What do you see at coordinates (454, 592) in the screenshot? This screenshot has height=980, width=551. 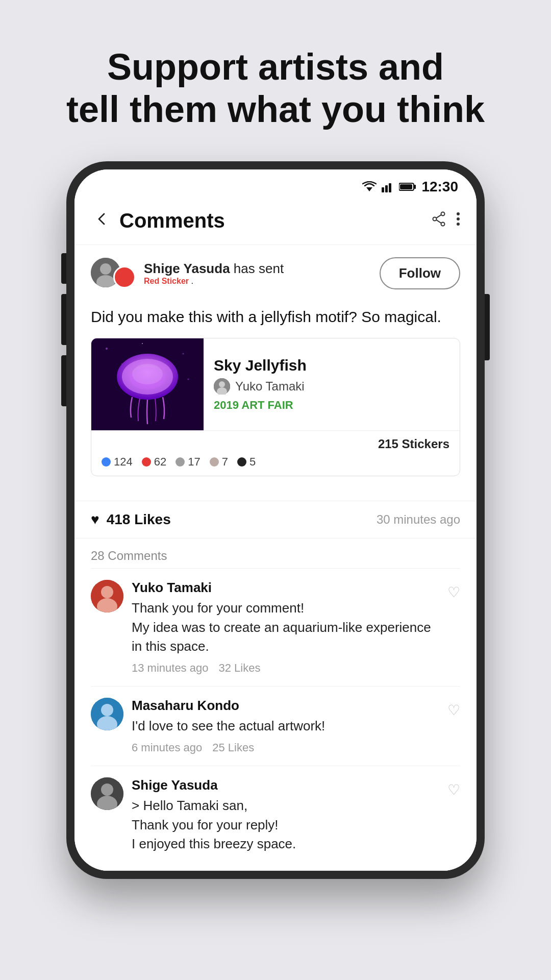 I see `like-button-1: ♡` at bounding box center [454, 592].